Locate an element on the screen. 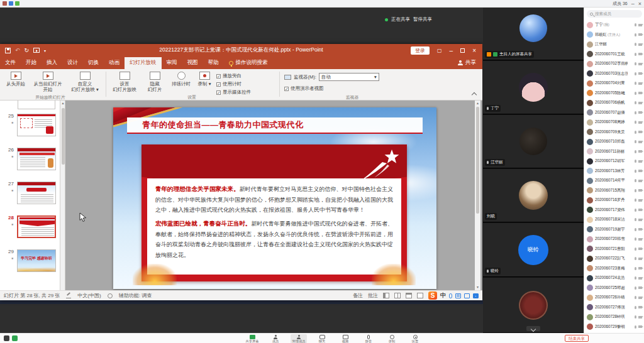 Image resolution: width=644 pixels, height=343 pixels. slide-thumbnail-25: 25★ is located at coordinates (30, 126).